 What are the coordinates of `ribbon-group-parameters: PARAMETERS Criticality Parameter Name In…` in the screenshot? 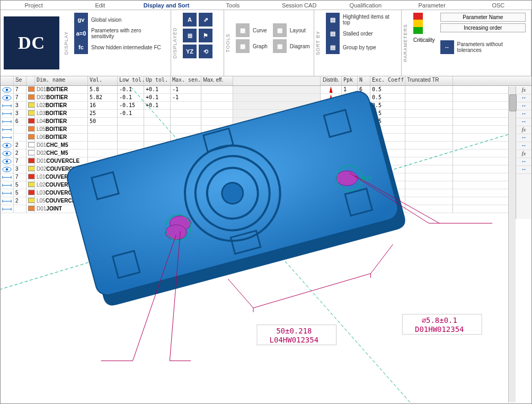 It's located at (466, 43).